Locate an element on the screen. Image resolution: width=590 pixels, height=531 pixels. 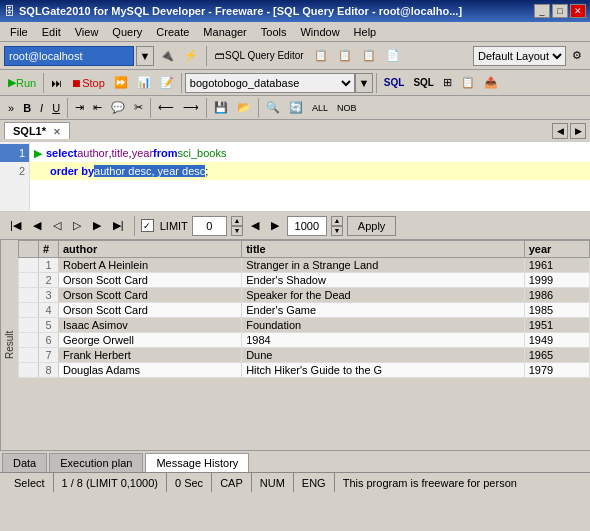
disconnect-btn: ⚡ is located at coordinates (191, 56).